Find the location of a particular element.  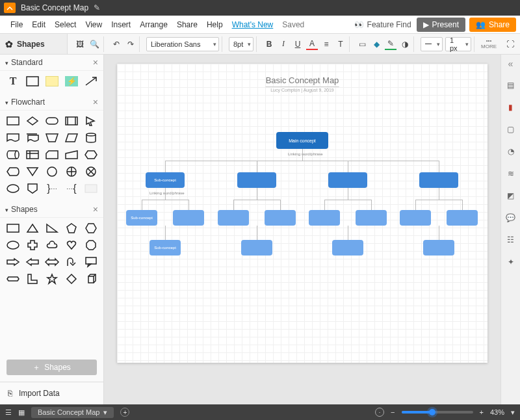

font-family-select: Liberation Sans is located at coordinates (183, 44).